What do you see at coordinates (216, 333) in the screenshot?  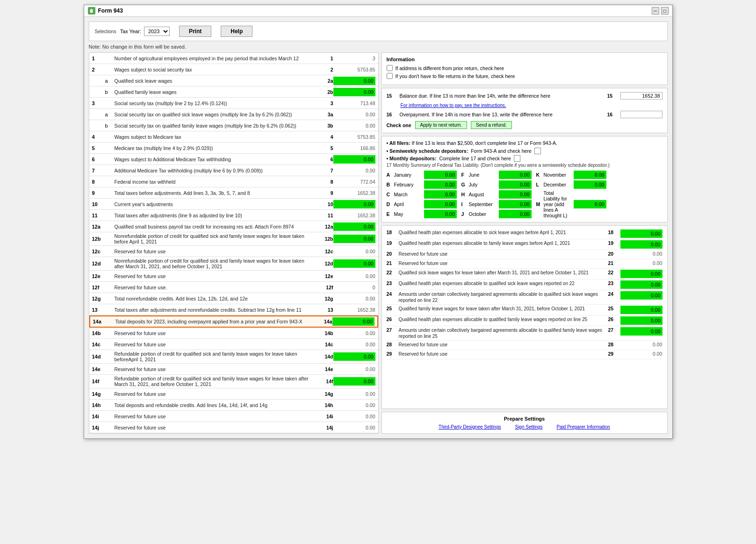 I see `row-label: Reserved for future use` at bounding box center [216, 333].